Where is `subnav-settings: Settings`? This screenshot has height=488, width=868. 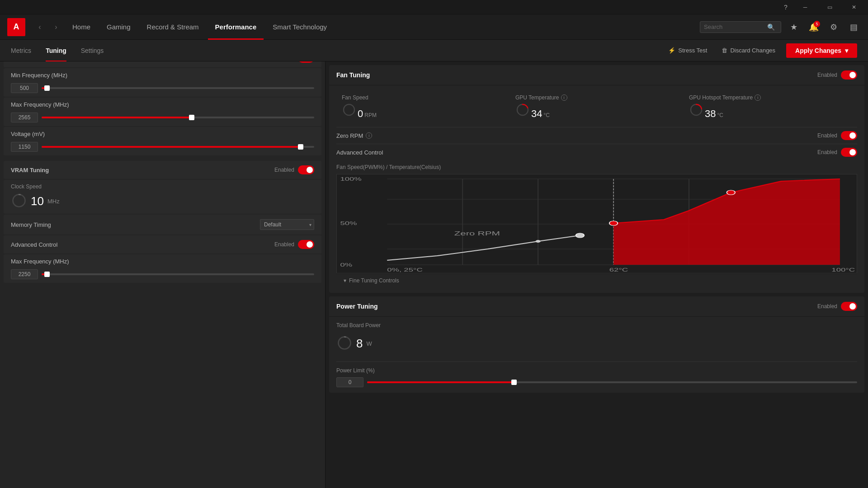
subnav-settings: Settings is located at coordinates (92, 51).